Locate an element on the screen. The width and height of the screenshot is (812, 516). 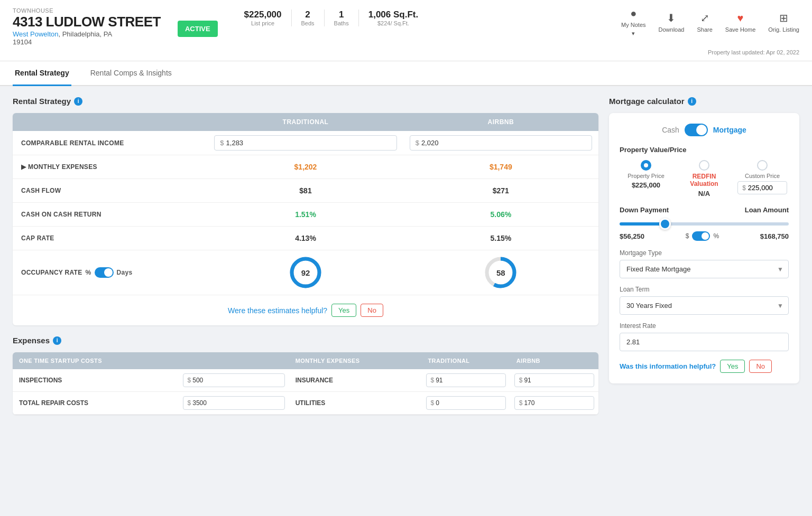
tabs: Rental Strategy Rental Comps & Insights is located at coordinates (406, 74).